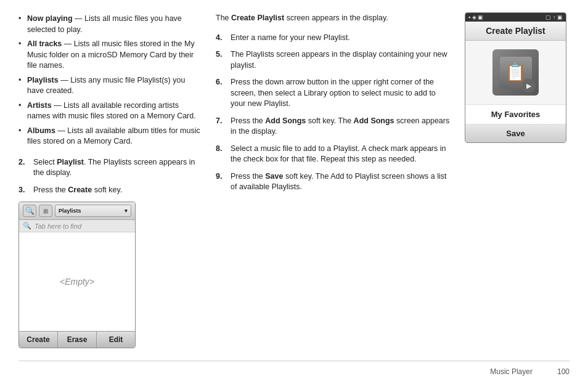 This screenshot has height=392, width=588. I want to click on step-6: 6. Press the down arrow button in the up…, so click(334, 94).